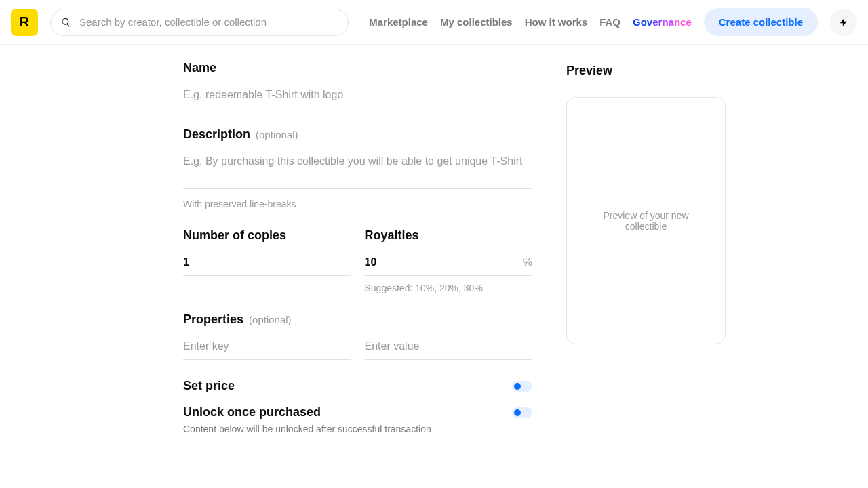 This screenshot has height=488, width=868. Describe the element at coordinates (844, 22) in the screenshot. I see `bolt-button` at that location.